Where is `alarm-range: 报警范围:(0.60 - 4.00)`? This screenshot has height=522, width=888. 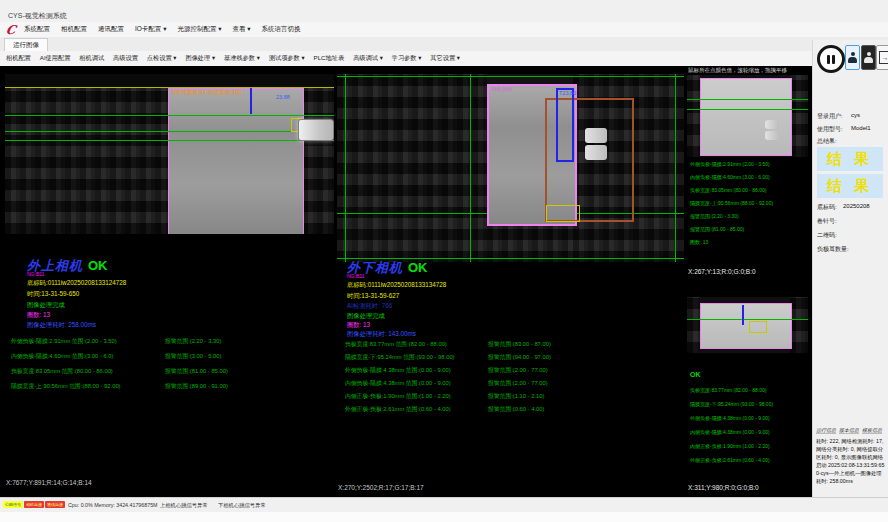
alarm-range: 报警范围:(0.60 - 4.00) is located at coordinates (516, 410).